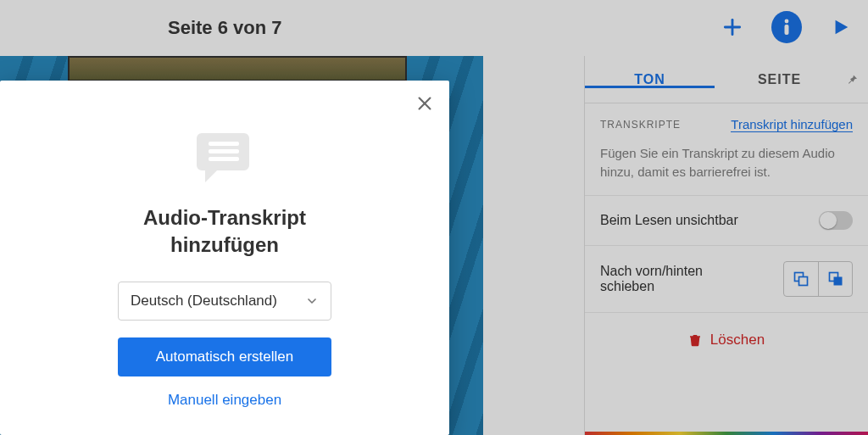 This screenshot has height=435, width=868. Describe the element at coordinates (225, 245) in the screenshot. I see `modal-title-line2: hinzufügen` at that location.